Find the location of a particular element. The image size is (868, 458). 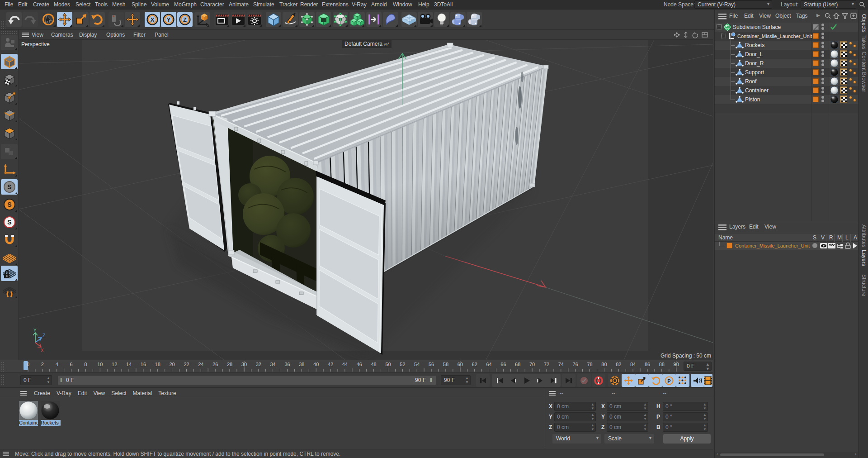

svg-text: 70 is located at coordinates (532, 364).